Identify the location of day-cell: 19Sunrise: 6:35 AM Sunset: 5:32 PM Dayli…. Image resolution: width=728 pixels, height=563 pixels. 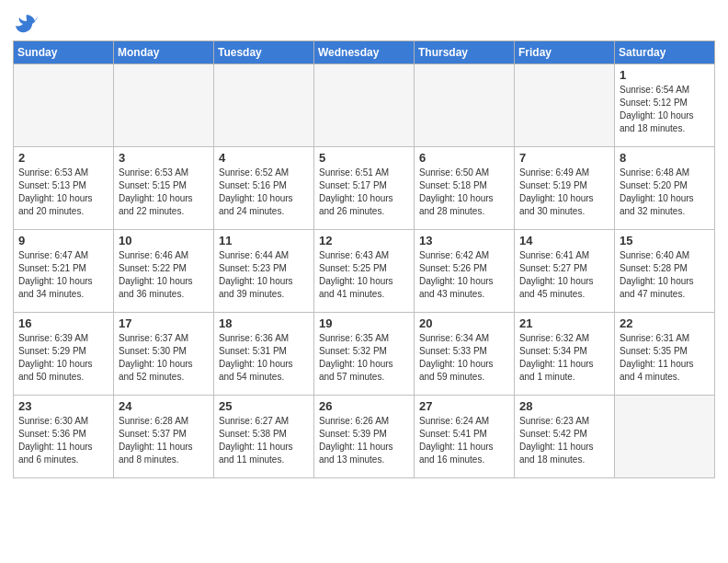
(364, 354).